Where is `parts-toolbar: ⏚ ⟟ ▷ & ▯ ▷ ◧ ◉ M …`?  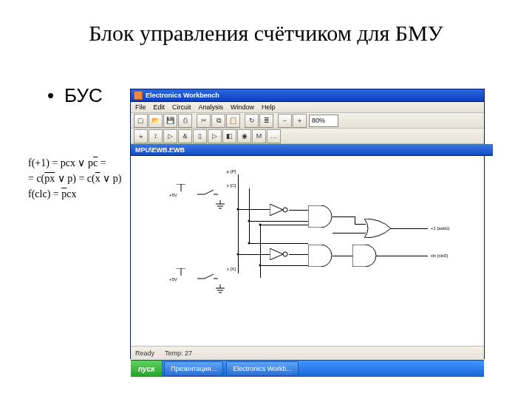
parts-toolbar: ⏚ ⟟ ▷ & ▯ ▷ ◧ ◉ M … is located at coordinates (307, 136).